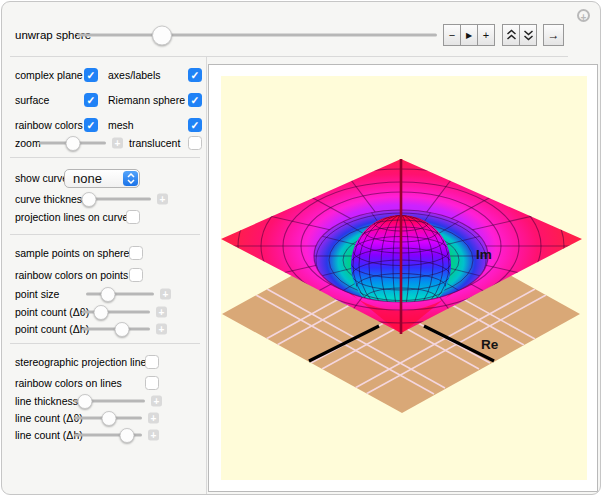 The width and height of the screenshot is (602, 496). What do you see at coordinates (51, 199) in the screenshot?
I see `curve-thickness-label: curve thickness` at bounding box center [51, 199].